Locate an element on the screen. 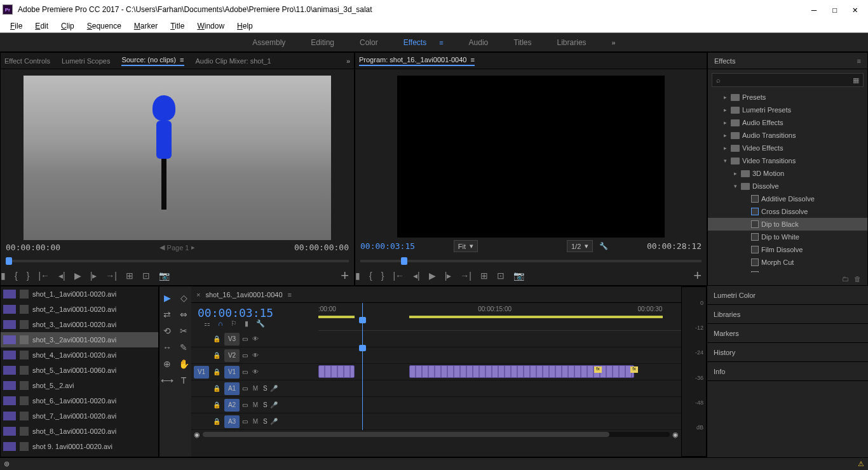 The width and height of the screenshot is (868, 470). workspace-editing: Editing is located at coordinates (323, 43).